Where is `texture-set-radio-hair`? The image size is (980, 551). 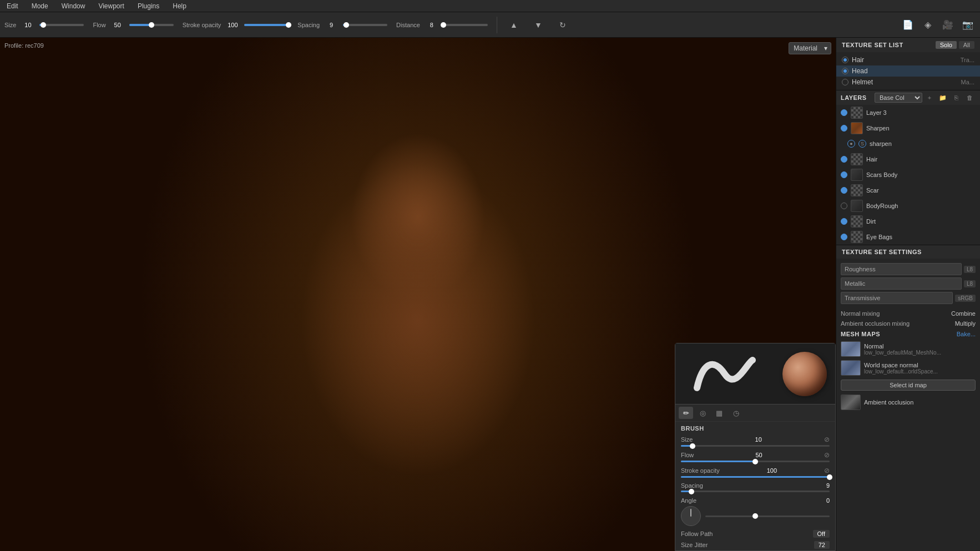 texture-set-radio-hair is located at coordinates (845, 60).